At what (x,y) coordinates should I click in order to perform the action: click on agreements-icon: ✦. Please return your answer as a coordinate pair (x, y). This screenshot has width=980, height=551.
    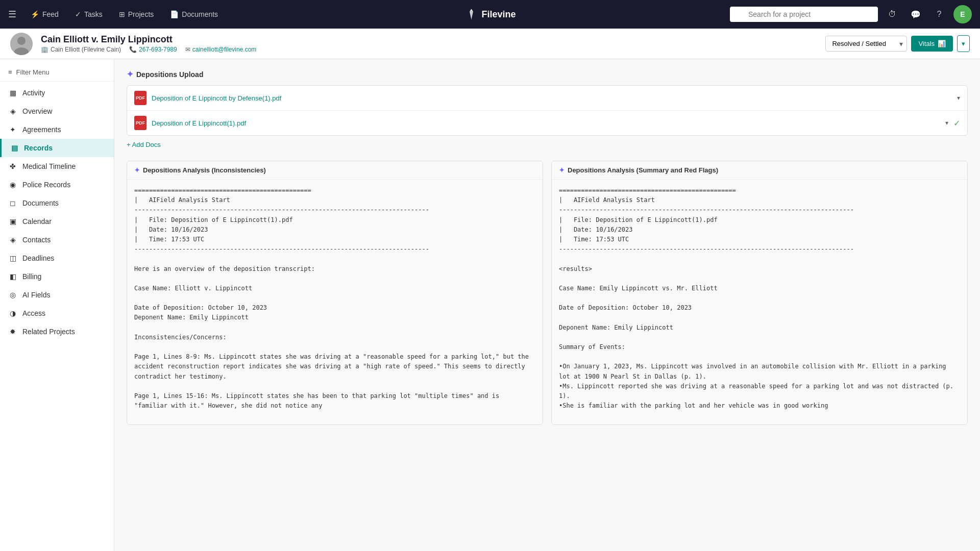
    Looking at the image, I should click on (13, 130).